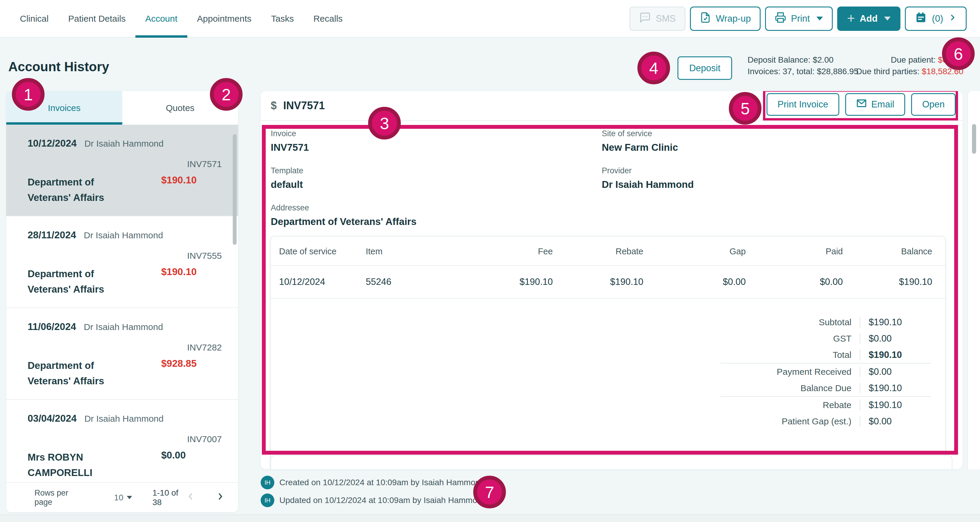 This screenshot has width=980, height=522. I want to click on appointments-count-label: (0), so click(937, 19).